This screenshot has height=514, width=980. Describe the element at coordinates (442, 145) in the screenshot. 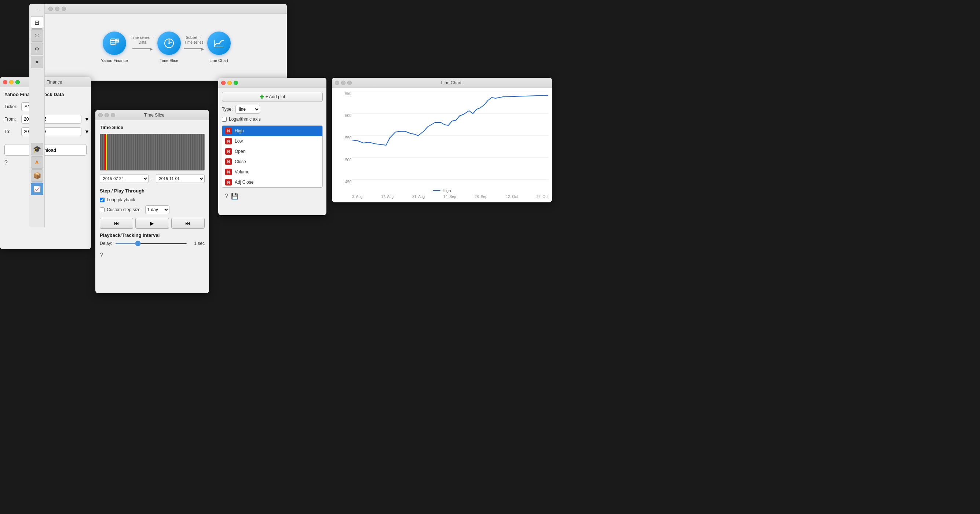

I see `chart-container: 650 600 550 500 450 3. Aug 17. Aug 31. A…` at that location.